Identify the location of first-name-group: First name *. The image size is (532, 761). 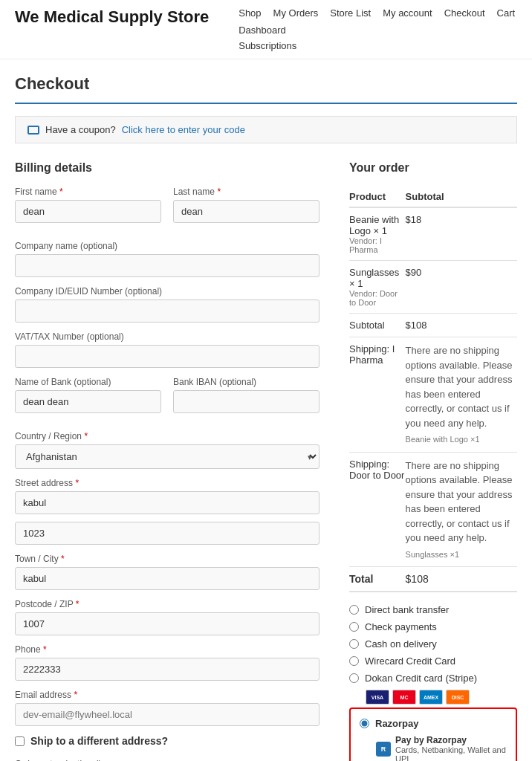
(88, 205).